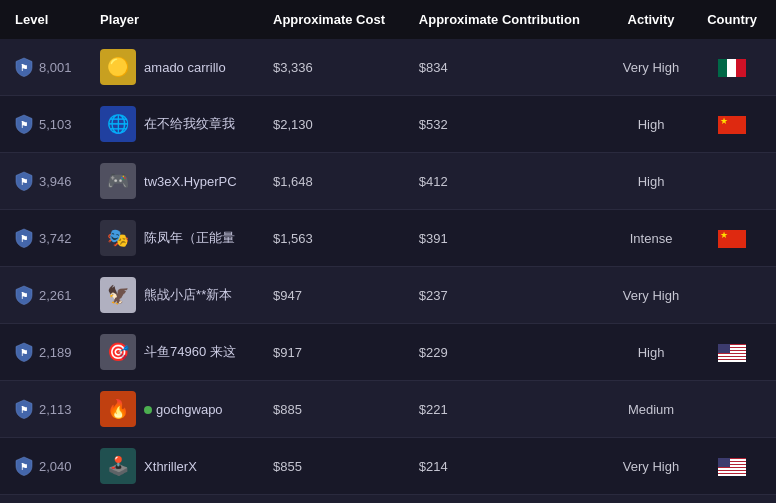  What do you see at coordinates (56, 68) in the screenshot?
I see `level-value: 8,001` at bounding box center [56, 68].